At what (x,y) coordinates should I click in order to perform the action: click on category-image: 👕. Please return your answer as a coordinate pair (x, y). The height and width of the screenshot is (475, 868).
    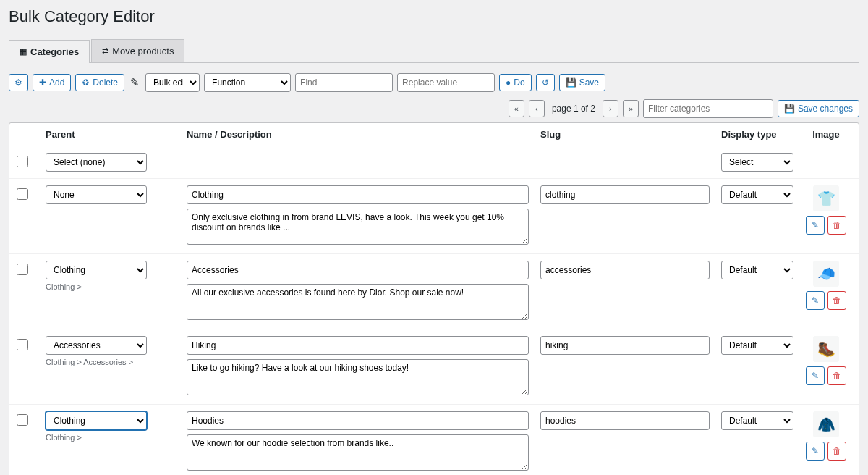
    Looking at the image, I should click on (826, 198).